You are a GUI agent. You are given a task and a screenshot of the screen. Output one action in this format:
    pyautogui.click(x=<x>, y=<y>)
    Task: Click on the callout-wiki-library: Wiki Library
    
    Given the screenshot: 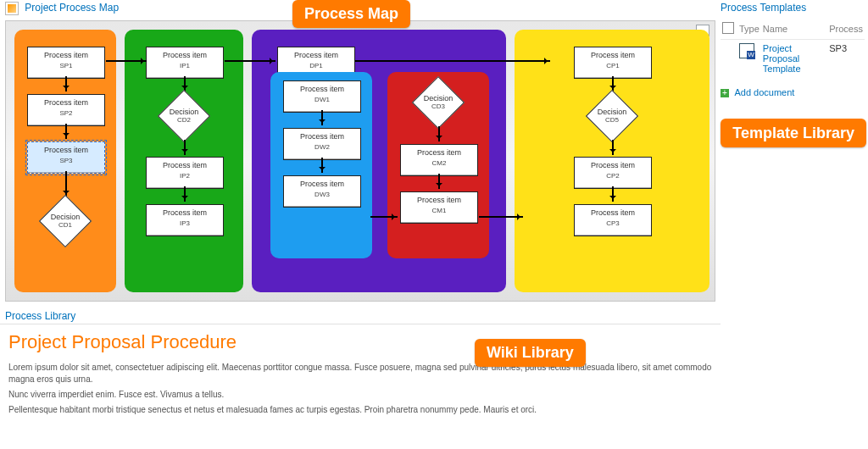 What is the action you would take?
    pyautogui.click(x=531, y=352)
    